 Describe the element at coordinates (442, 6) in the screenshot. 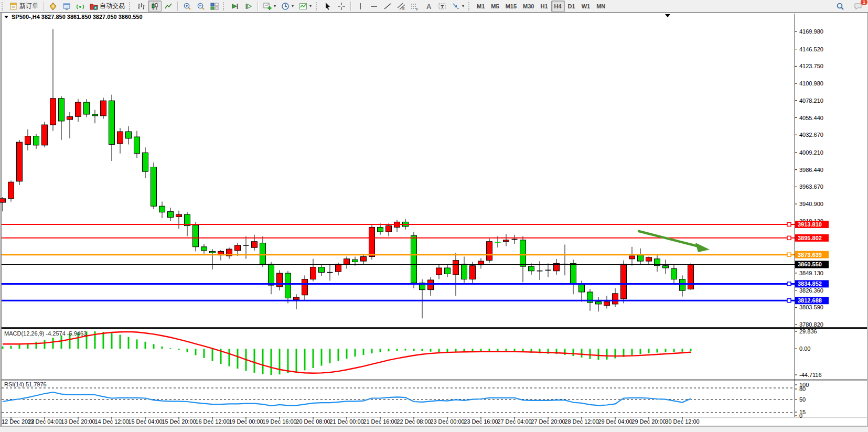

I see `label-icon: T` at that location.